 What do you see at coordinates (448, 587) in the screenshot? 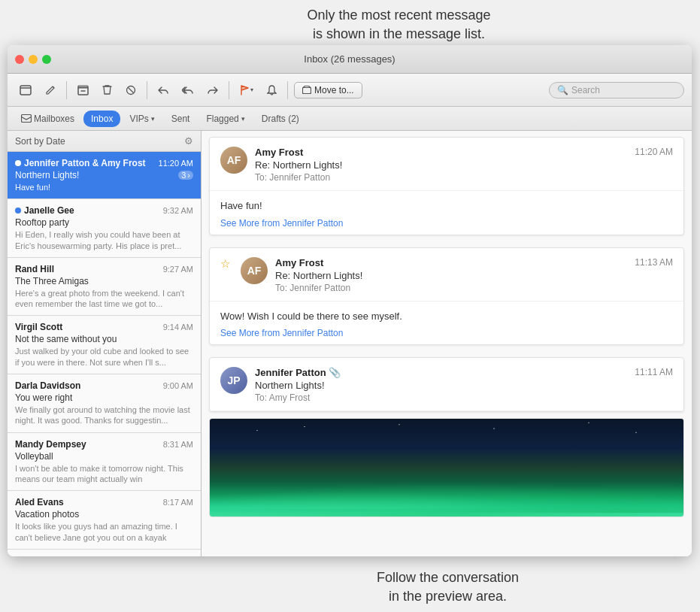
I see `annotation-bottom: Follow the conversationin the preview ar…` at bounding box center [448, 587].